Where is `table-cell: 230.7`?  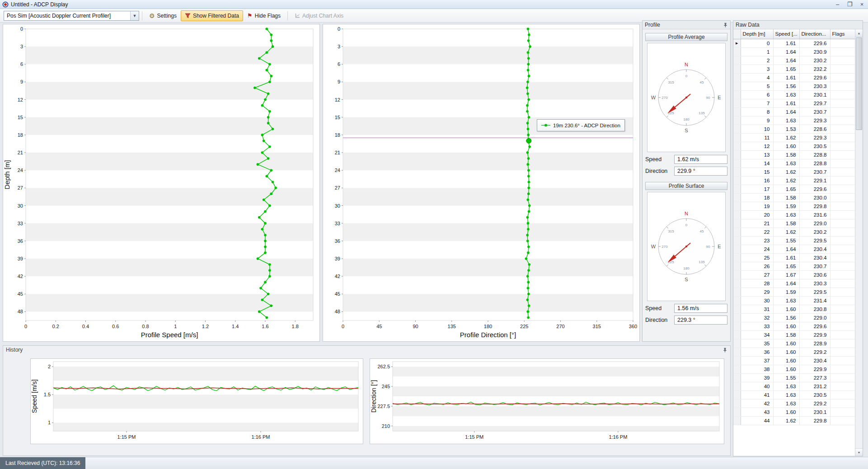
table-cell: 230.7 is located at coordinates (815, 112).